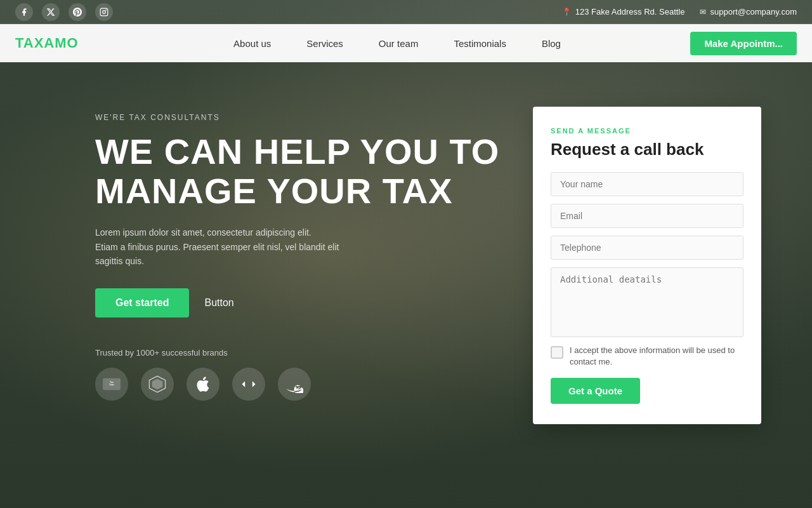 The height and width of the screenshot is (508, 812). Describe the element at coordinates (112, 382) in the screenshot. I see `svg-text: You` at that location.